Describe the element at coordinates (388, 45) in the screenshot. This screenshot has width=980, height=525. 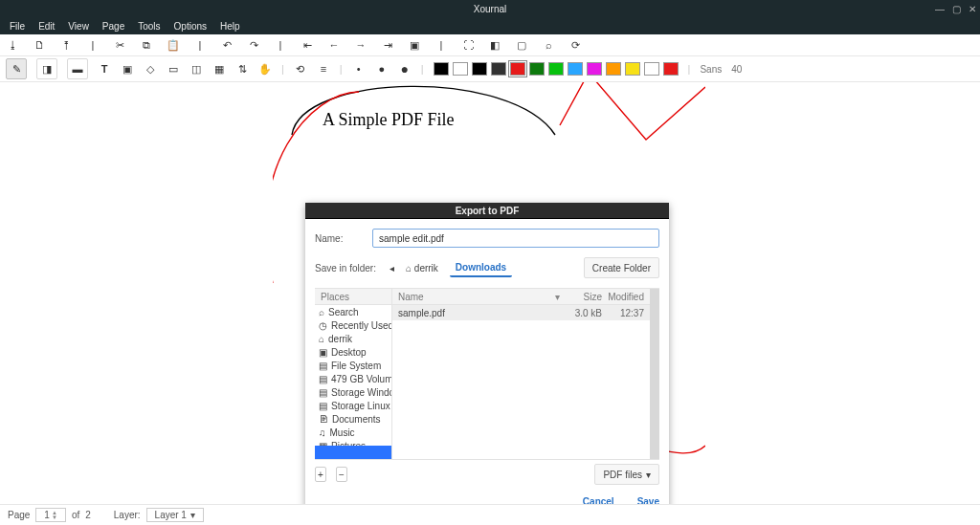
I see `last-page-icon: ⇥` at that location.